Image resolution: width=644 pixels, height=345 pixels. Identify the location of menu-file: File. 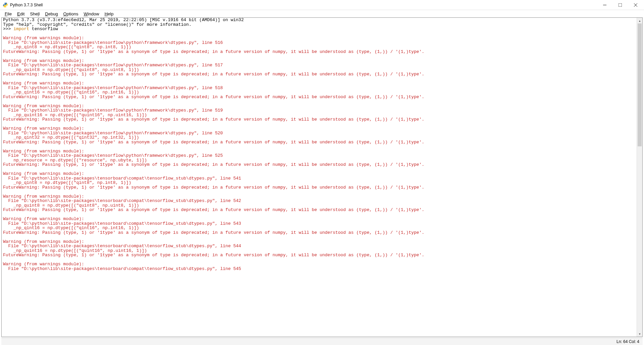
(8, 14).